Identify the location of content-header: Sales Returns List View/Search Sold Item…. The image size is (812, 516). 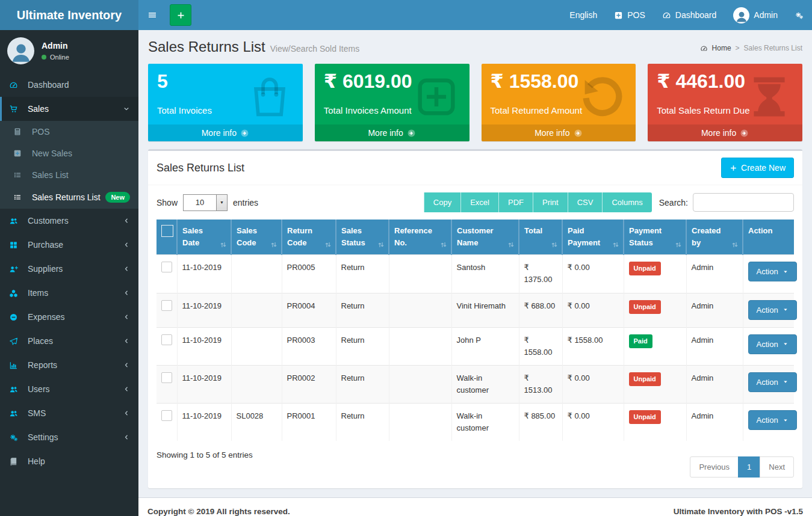
(476, 44).